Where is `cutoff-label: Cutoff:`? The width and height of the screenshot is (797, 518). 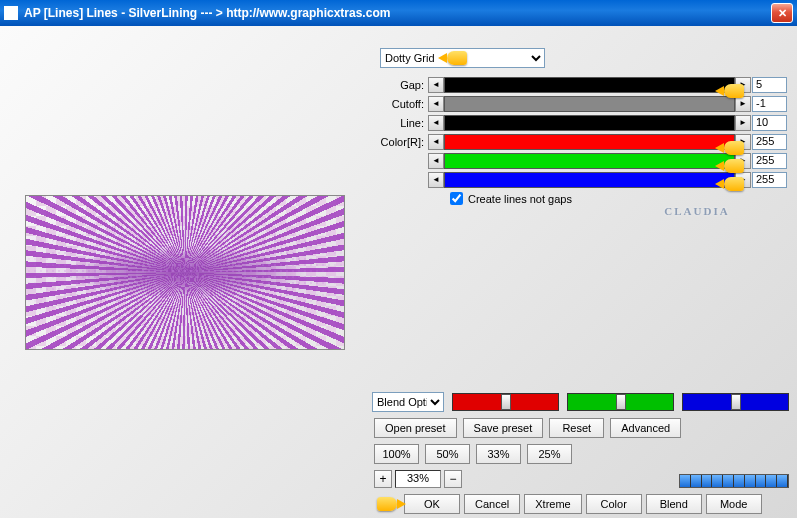
cutoff-label: Cutoff: is located at coordinates (403, 104).